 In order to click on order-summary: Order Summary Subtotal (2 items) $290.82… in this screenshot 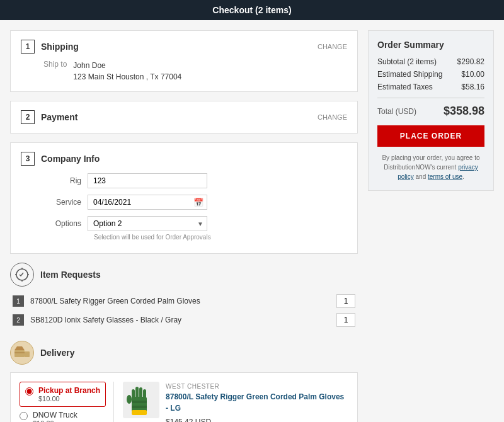, I will do `click(431, 111)`.